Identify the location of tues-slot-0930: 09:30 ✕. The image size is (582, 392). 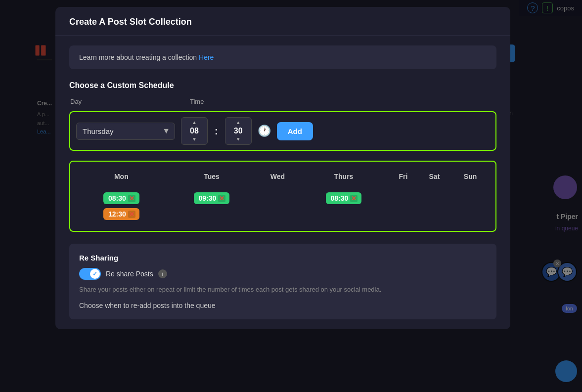
(212, 198).